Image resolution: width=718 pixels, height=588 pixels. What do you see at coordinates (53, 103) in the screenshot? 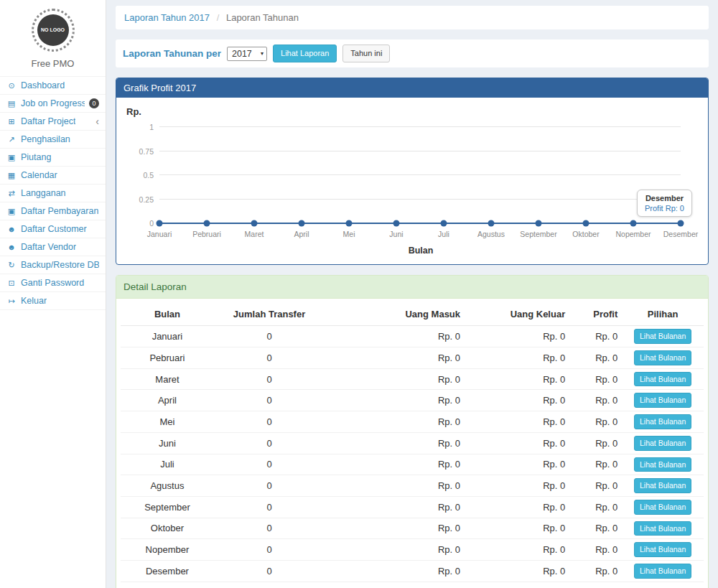
I see `sidebar-item-job-on-progress: ▤Job on Progress0` at bounding box center [53, 103].